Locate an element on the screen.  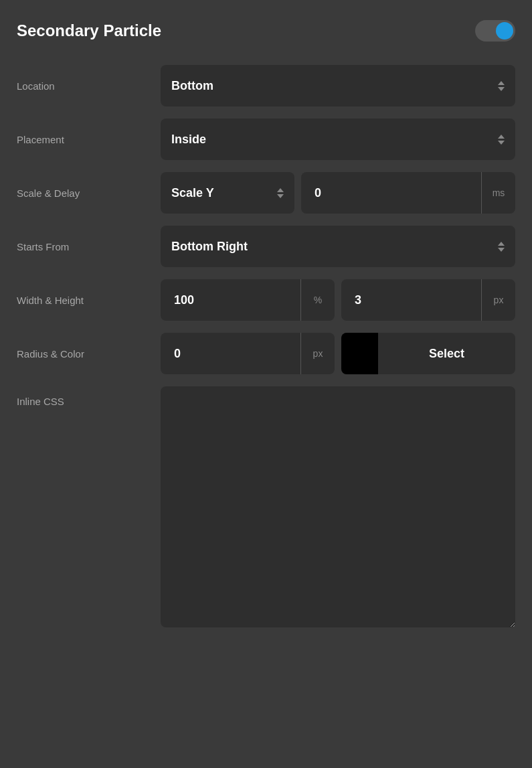
page-title: Secondary Particle is located at coordinates (89, 31).